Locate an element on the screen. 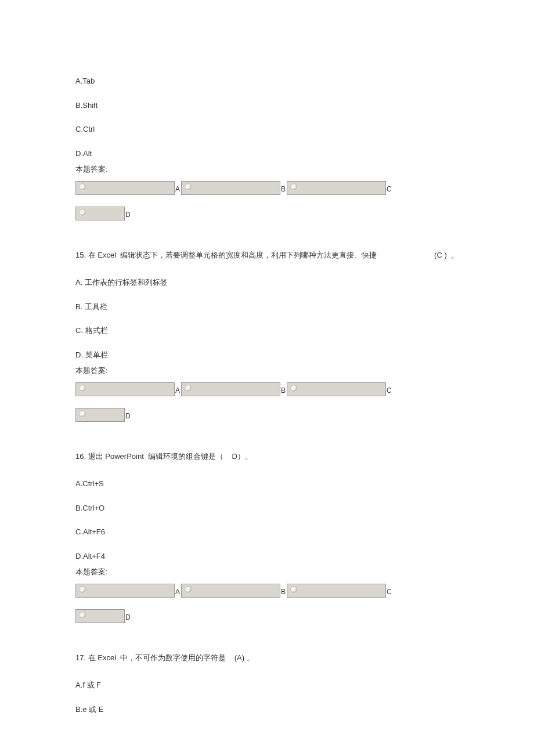  q15-answer-grid: A B C D is located at coordinates (267, 408).